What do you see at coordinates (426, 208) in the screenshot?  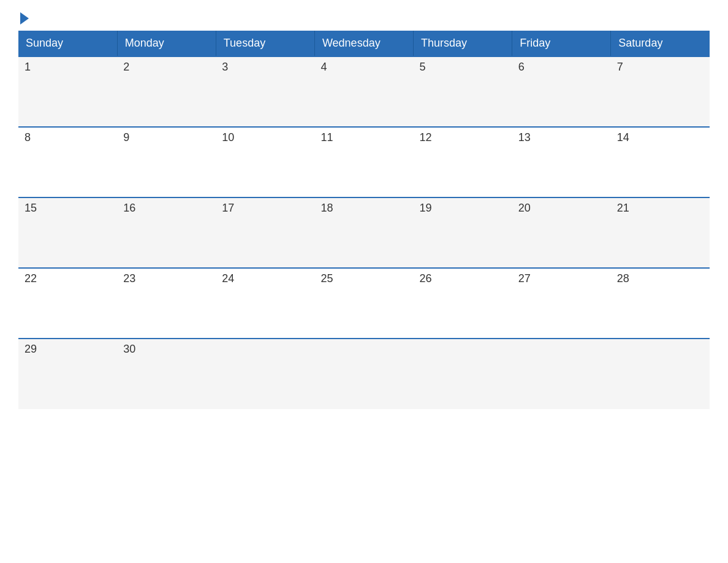 I see `day-number: 19` at bounding box center [426, 208].